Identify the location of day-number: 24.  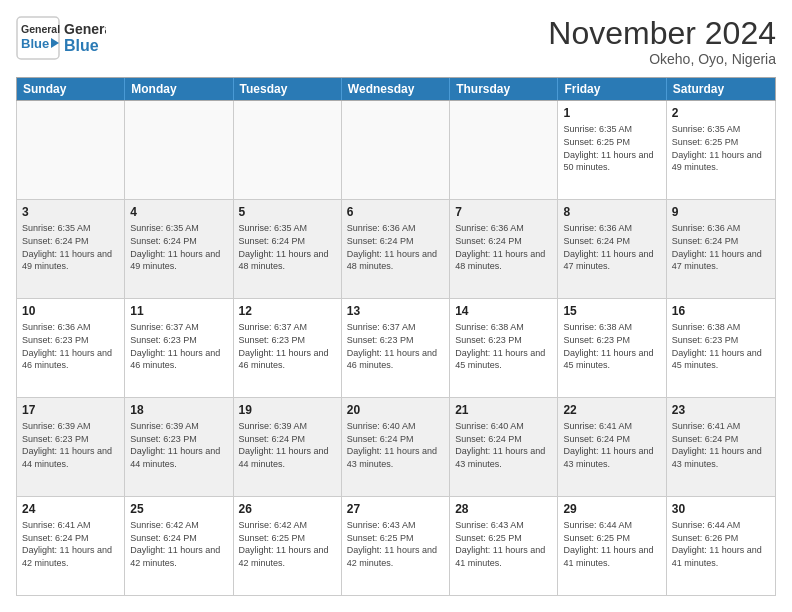
(70, 509).